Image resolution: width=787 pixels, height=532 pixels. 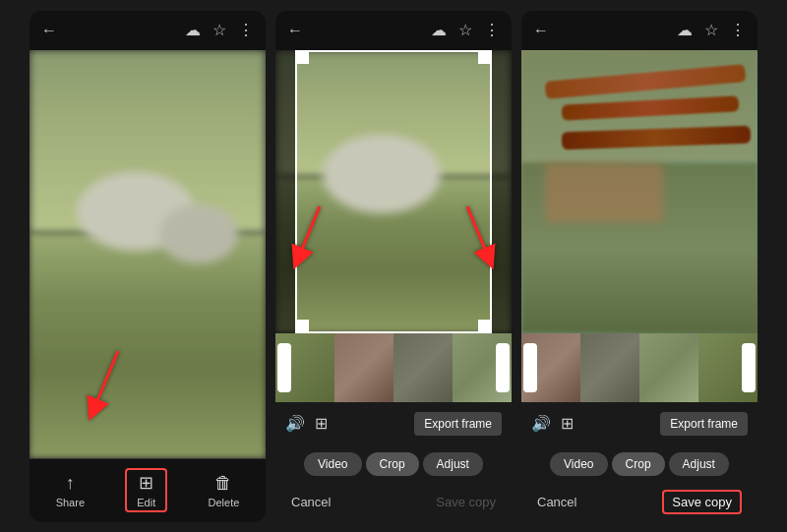 What do you see at coordinates (702, 502) in the screenshot?
I see `save-copy-btn-3: Save copy` at bounding box center [702, 502].